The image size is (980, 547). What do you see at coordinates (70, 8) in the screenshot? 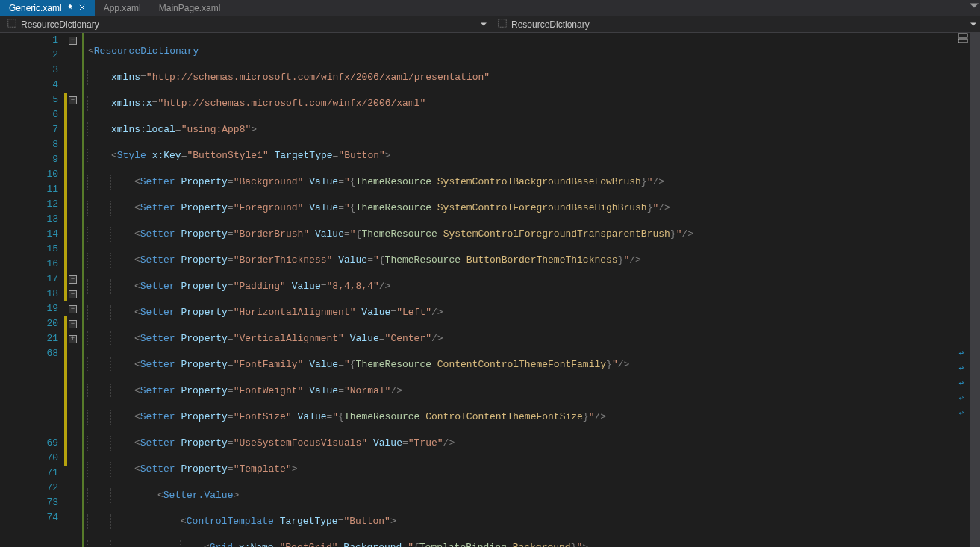
I see `pin-icon` at bounding box center [70, 8].